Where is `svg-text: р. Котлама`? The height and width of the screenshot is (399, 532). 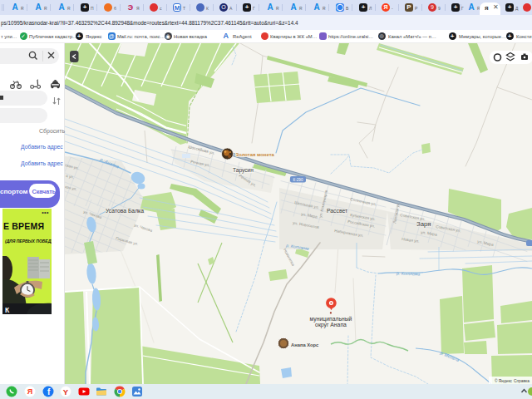 svg-text: р. Котлама is located at coordinates (407, 273).